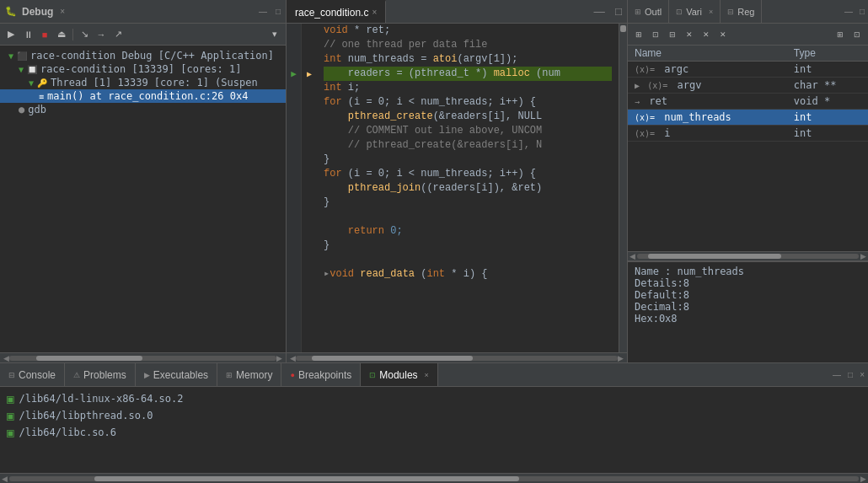  Describe the element at coordinates (708, 69) in the screenshot. I see `var-argc-name: (x)= argc` at that location.